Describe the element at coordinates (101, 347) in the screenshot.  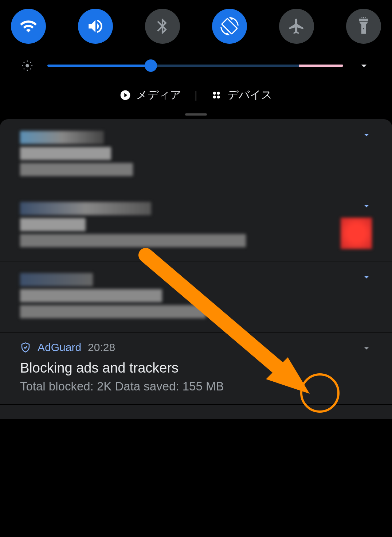
I see `adguard-time: 20:28` at that location.